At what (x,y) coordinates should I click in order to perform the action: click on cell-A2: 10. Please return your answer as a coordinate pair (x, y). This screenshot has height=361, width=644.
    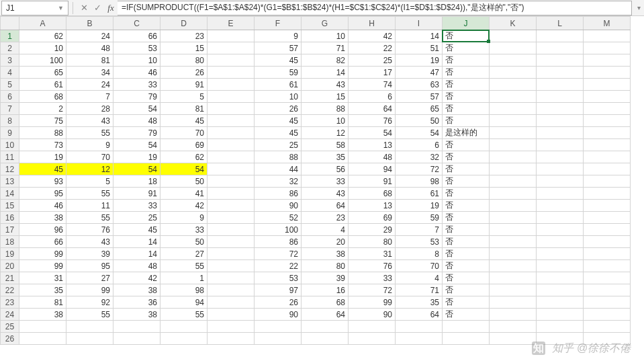
    Looking at the image, I should click on (43, 48).